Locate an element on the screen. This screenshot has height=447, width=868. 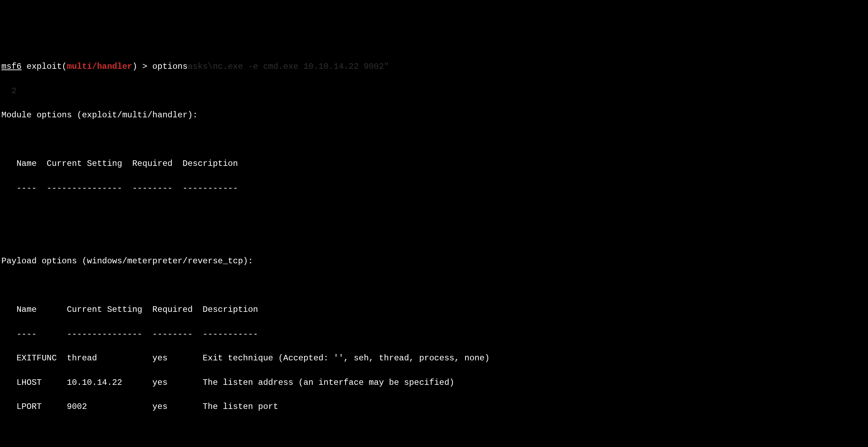
payload-options-header: Payload options (windows/meterpreter/rev… is located at coordinates (434, 261).